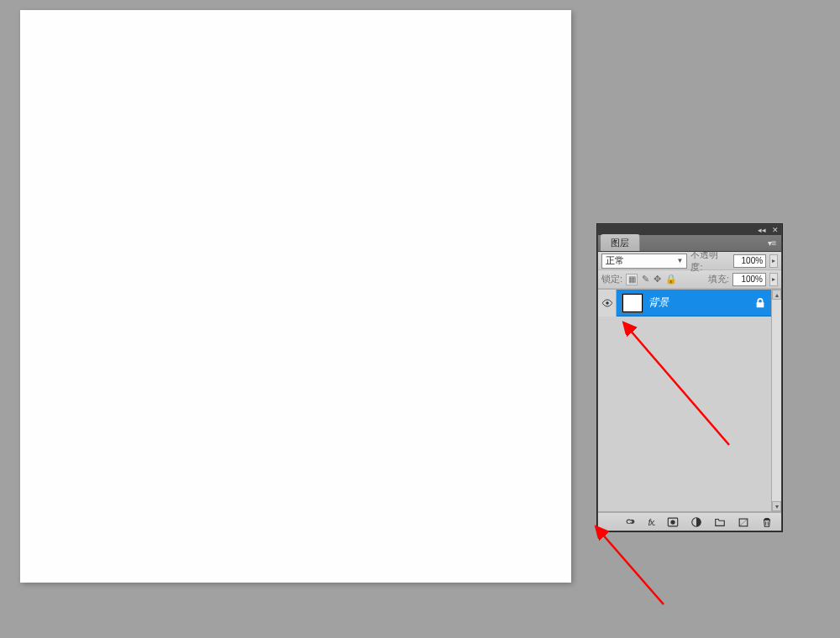 This screenshot has width=840, height=638. Describe the element at coordinates (620, 243) in the screenshot. I see `tab-label: 图层` at that location.